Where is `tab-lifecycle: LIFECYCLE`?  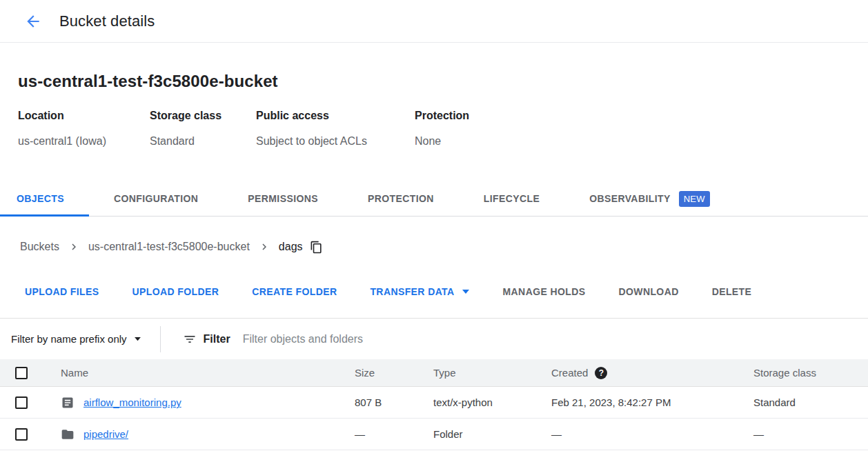 tab-lifecycle: LIFECYCLE is located at coordinates (512, 200).